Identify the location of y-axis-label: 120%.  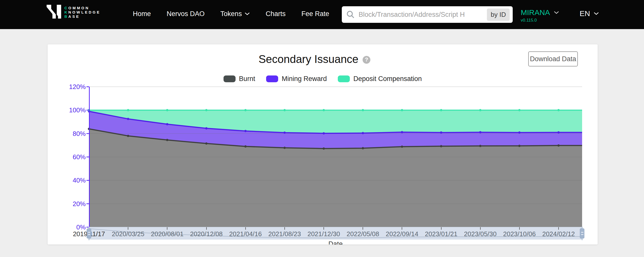
(72, 87).